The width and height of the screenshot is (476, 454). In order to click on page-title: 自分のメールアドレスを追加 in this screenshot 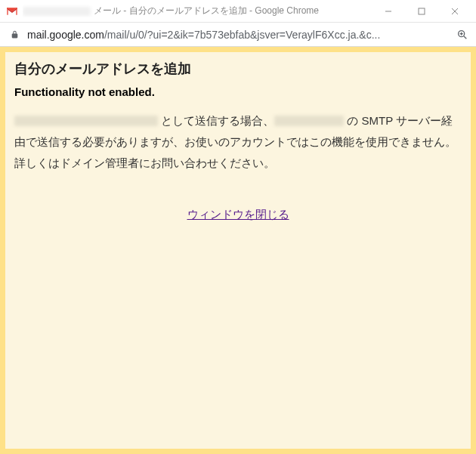, I will do `click(239, 69)`.